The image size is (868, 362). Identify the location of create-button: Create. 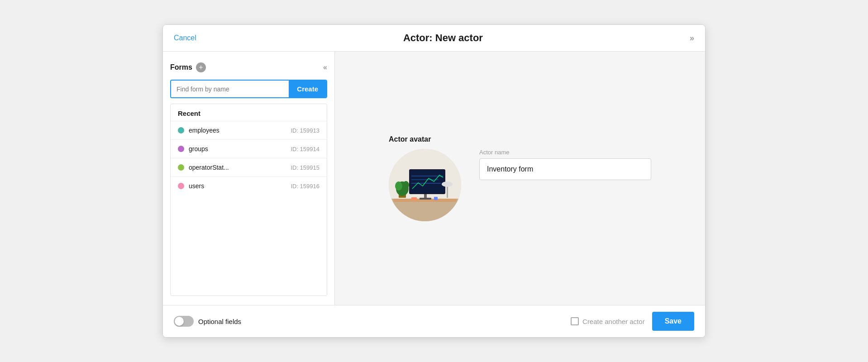
(308, 89).